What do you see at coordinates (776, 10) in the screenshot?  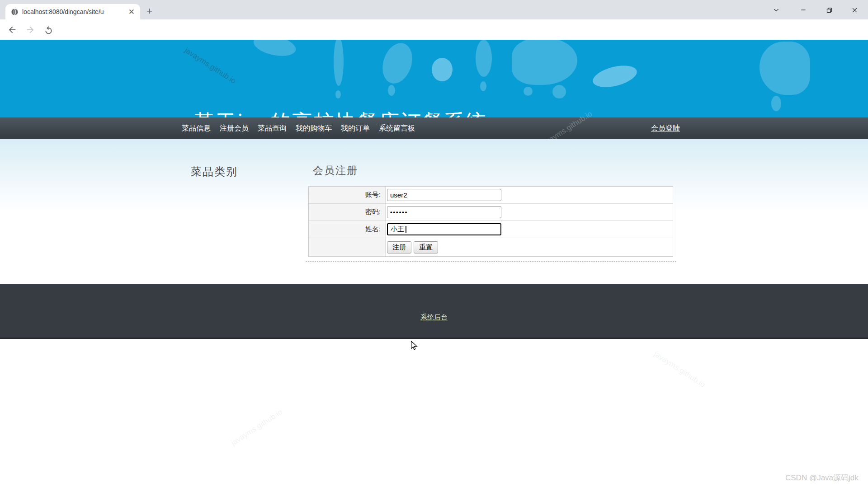 I see `tab-search-chevron-icon` at bounding box center [776, 10].